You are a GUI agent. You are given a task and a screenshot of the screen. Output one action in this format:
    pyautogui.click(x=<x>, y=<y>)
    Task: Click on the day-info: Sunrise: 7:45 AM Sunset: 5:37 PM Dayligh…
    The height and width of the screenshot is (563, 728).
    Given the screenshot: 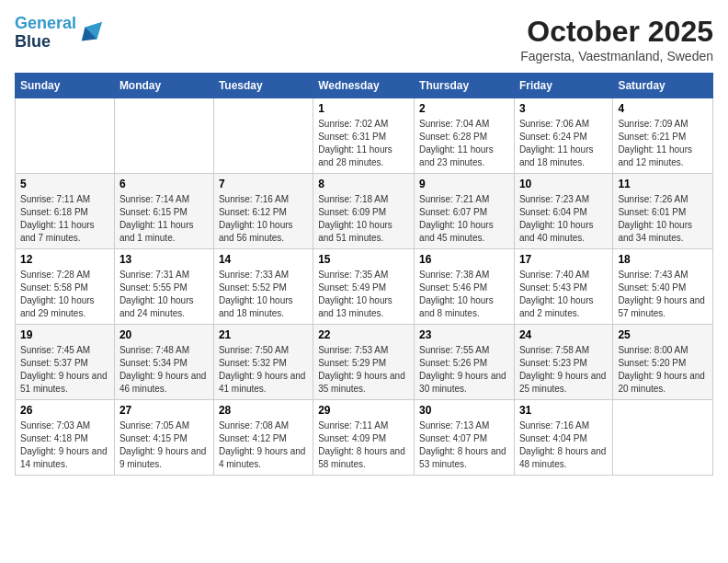 What is the action you would take?
    pyautogui.click(x=64, y=370)
    